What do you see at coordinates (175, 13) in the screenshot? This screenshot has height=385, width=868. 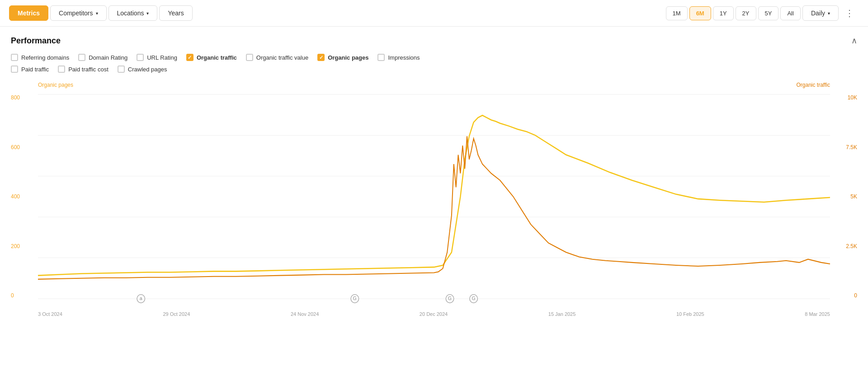 I see `tab-years: Years` at bounding box center [175, 13].